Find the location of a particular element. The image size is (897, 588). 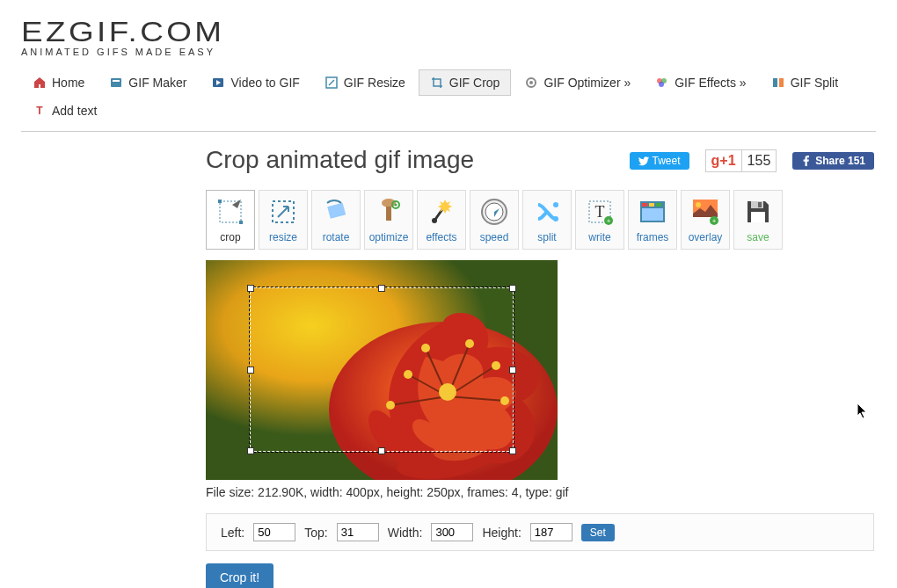

tool-frames: frames is located at coordinates (653, 220).